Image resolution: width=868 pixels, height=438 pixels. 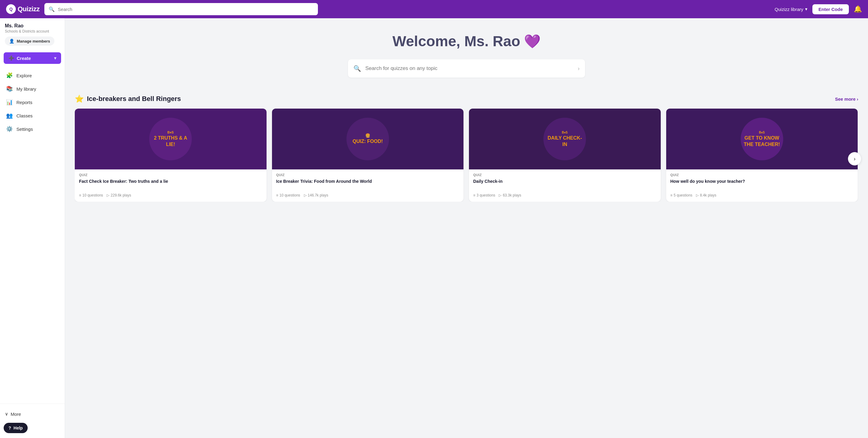 I want to click on welcome-title: Welcome, Ms. Rao 💜, so click(x=466, y=41).